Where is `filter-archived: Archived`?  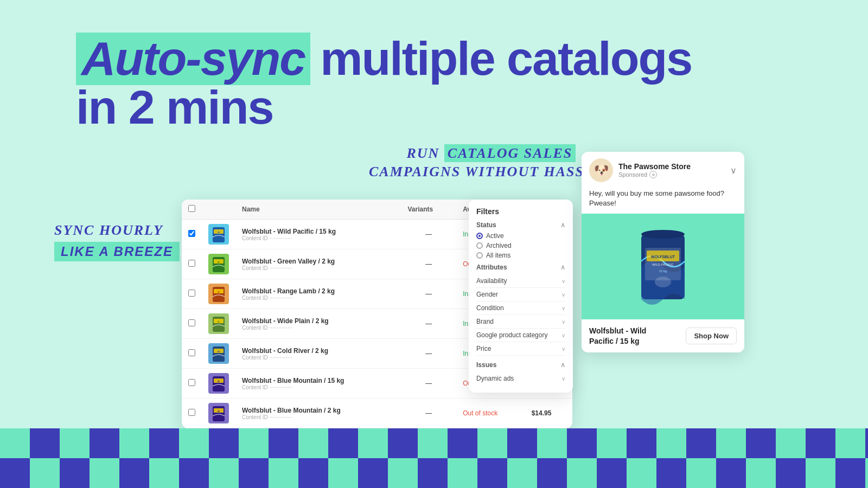 filter-archived: Archived is located at coordinates (521, 246).